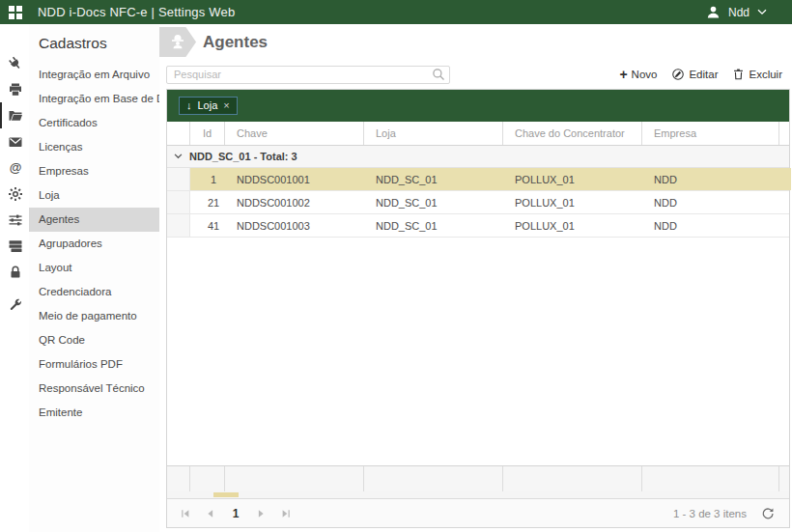 The width and height of the screenshot is (792, 532). Describe the element at coordinates (295, 133) in the screenshot. I see `column-header-chave: Chave` at that location.